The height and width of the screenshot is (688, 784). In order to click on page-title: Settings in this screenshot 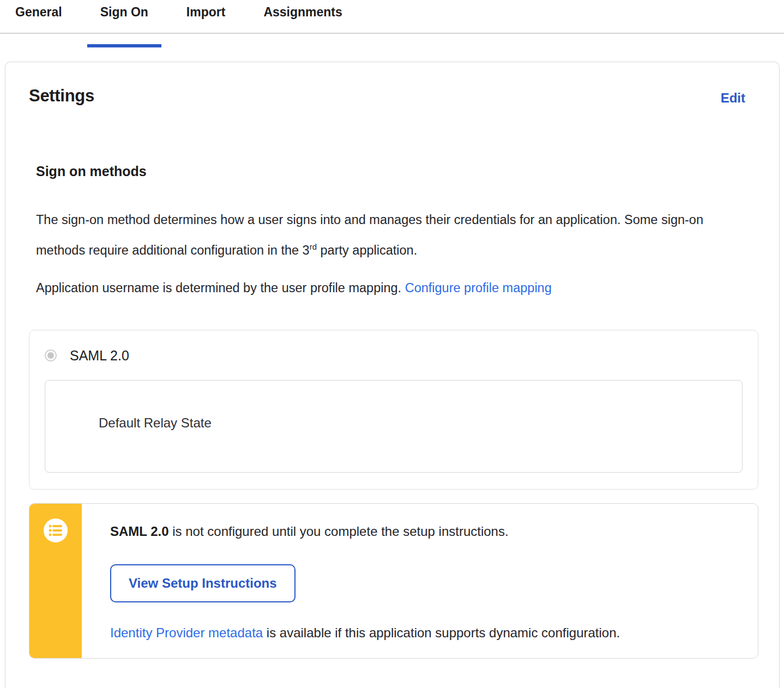, I will do `click(62, 96)`.